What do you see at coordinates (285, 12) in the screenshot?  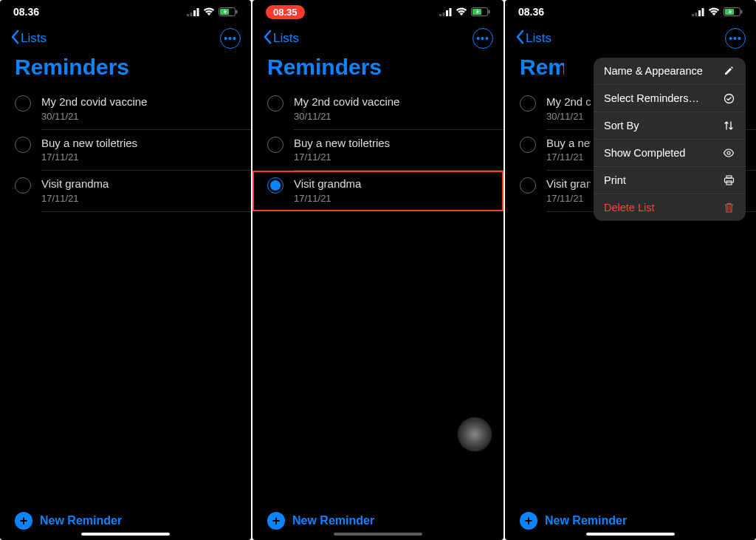 I see `recording-time-pill: 08.35` at bounding box center [285, 12].